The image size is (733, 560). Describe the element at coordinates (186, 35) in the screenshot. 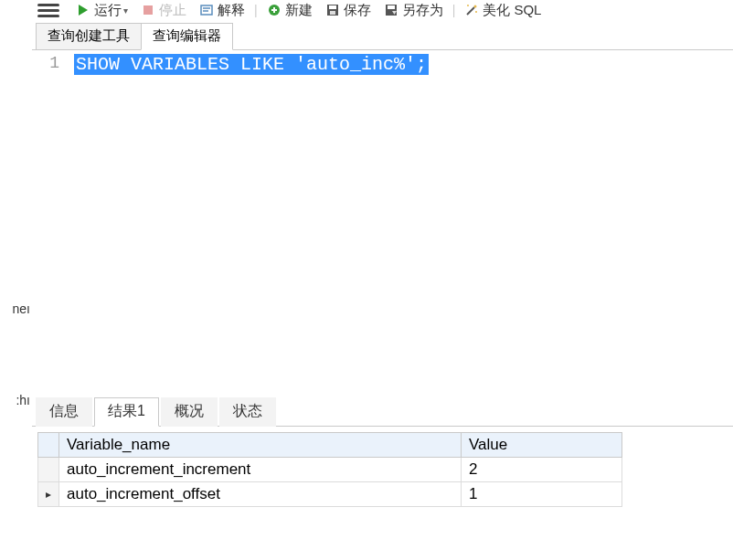

I see `tab-query-editor-label: 查询编辑器` at that location.